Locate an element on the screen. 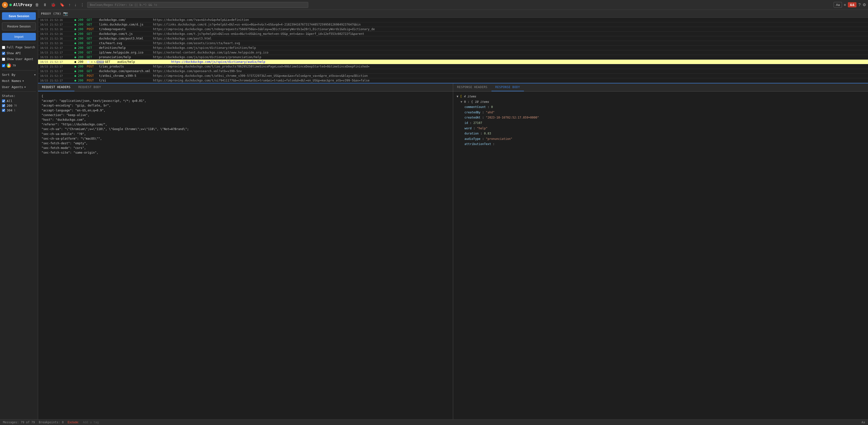  status-304-item: 304 1 is located at coordinates (19, 110).